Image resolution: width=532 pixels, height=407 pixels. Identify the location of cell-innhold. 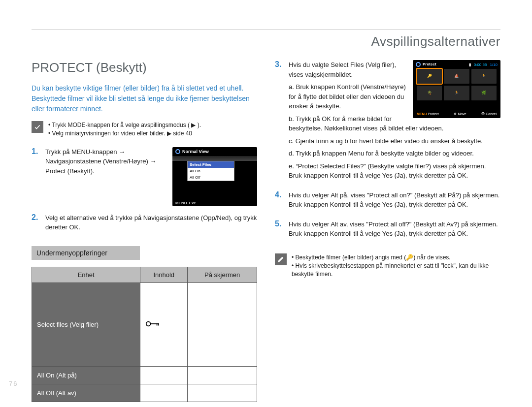
(164, 324).